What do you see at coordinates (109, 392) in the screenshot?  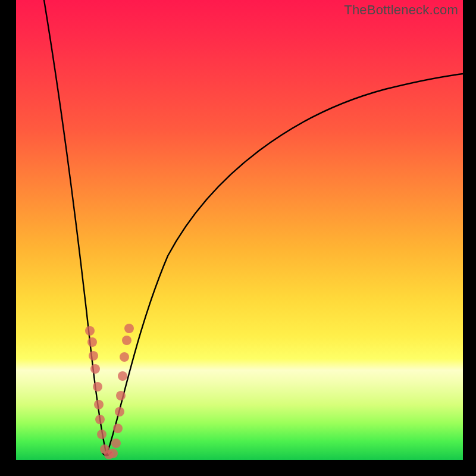 I see `marker-dots` at bounding box center [109, 392].